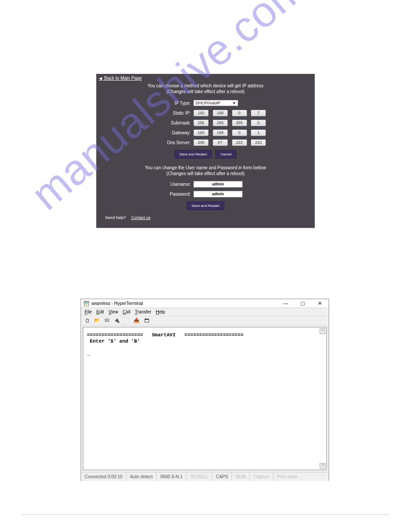 This screenshot has width=411, height=532. What do you see at coordinates (206, 174) in the screenshot?
I see `instruction-user-2: (Changes will take effect after a reboot…` at bounding box center [206, 174].